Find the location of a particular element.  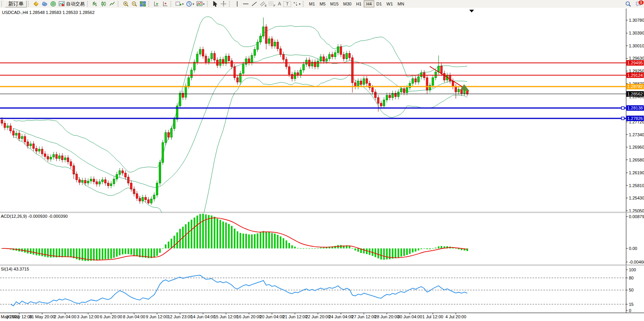

autotrading-label: 自动交易 is located at coordinates (75, 4).